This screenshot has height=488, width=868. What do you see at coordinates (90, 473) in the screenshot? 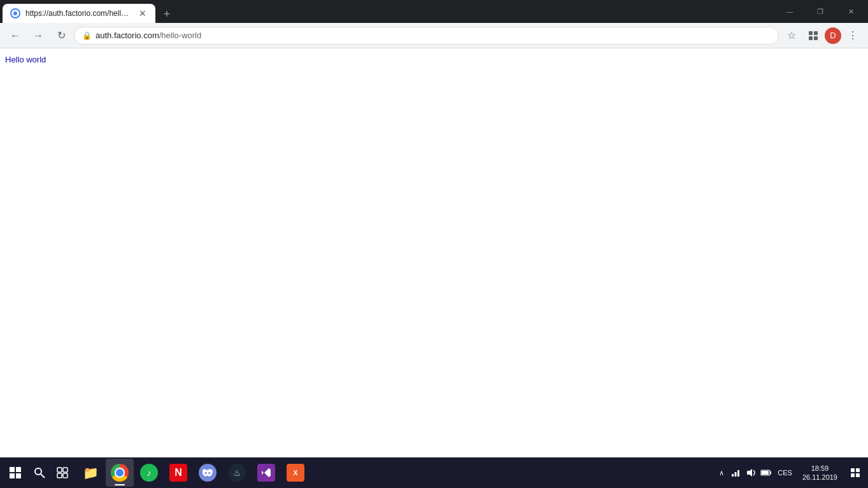
I see `file-explorer-icon: 📁` at bounding box center [90, 473].